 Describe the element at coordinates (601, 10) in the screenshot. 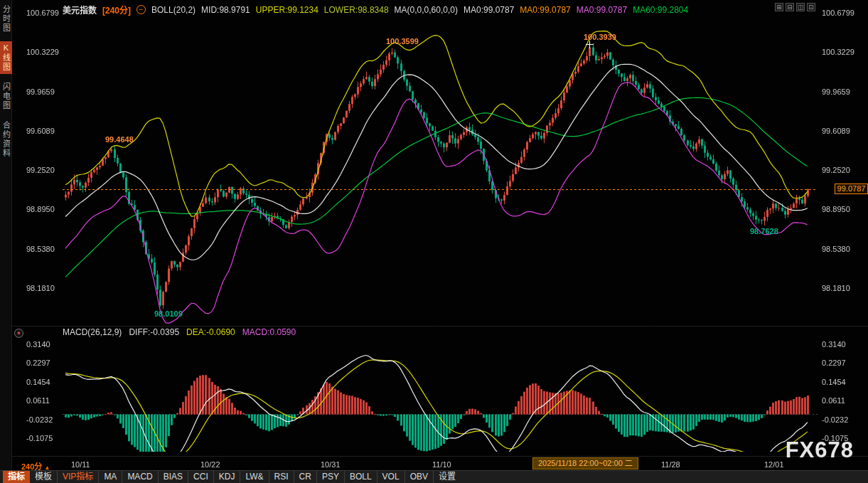

I see `ma0-value-3: MA0:99.0787` at that location.